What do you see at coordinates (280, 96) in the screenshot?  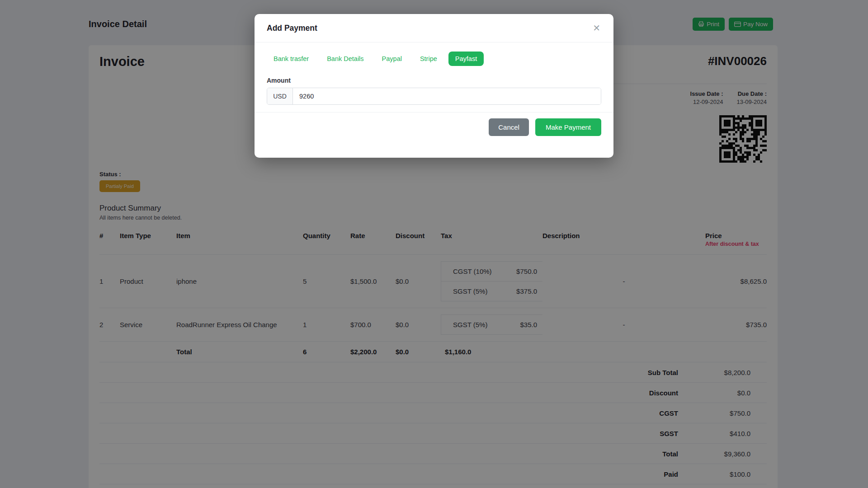 I see `currency-prefix: USD` at bounding box center [280, 96].